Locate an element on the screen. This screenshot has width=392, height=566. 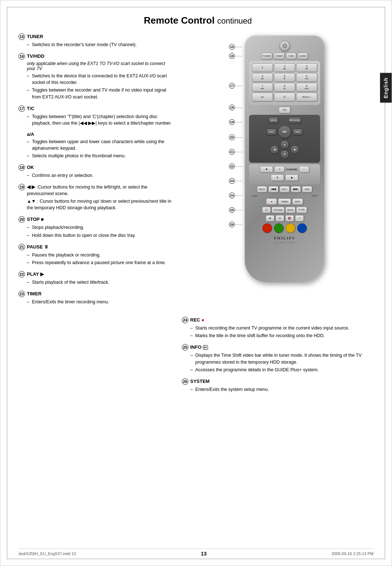
mute-button: MUTE is located at coordinates (290, 210).